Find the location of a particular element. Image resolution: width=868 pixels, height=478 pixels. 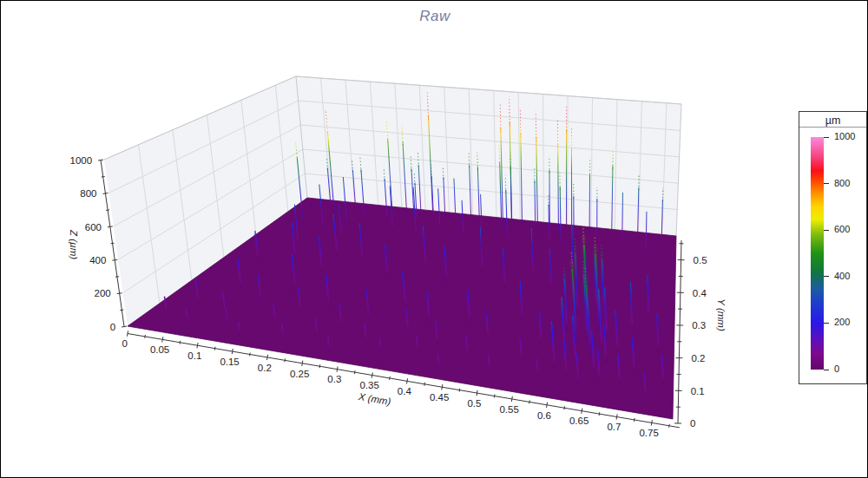

colorbar-tick-label: 800 is located at coordinates (842, 183).